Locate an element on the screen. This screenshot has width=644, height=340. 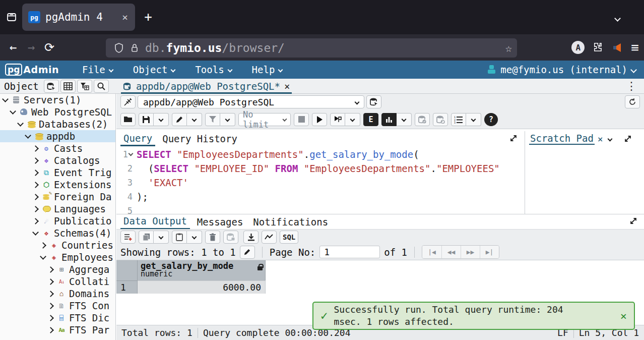
connection-select: appdb/app@Web PostgreSQL is located at coordinates (251, 102).